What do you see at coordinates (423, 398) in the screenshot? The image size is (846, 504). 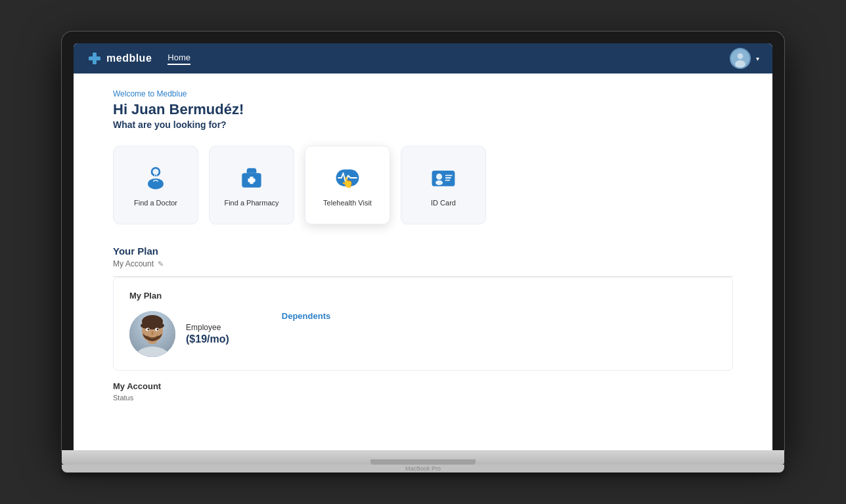 I see `status-row: Status` at bounding box center [423, 398].